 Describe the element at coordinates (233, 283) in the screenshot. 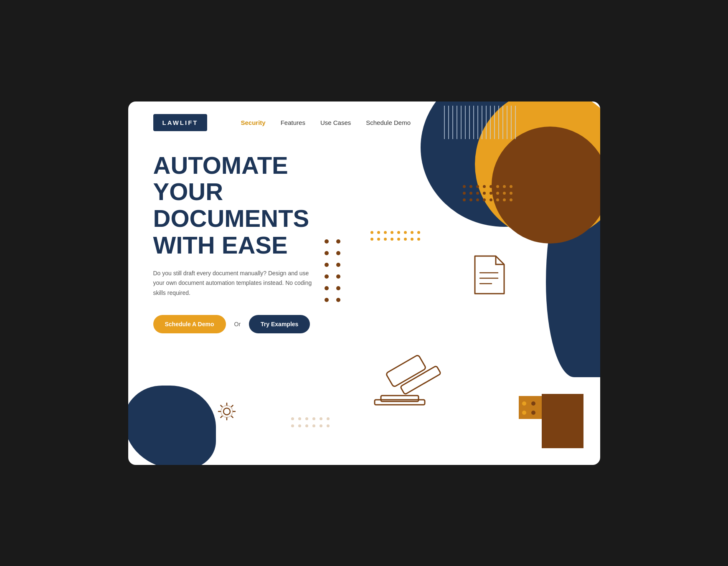

I see `hero-description: Do you still draft every document manual…` at that location.